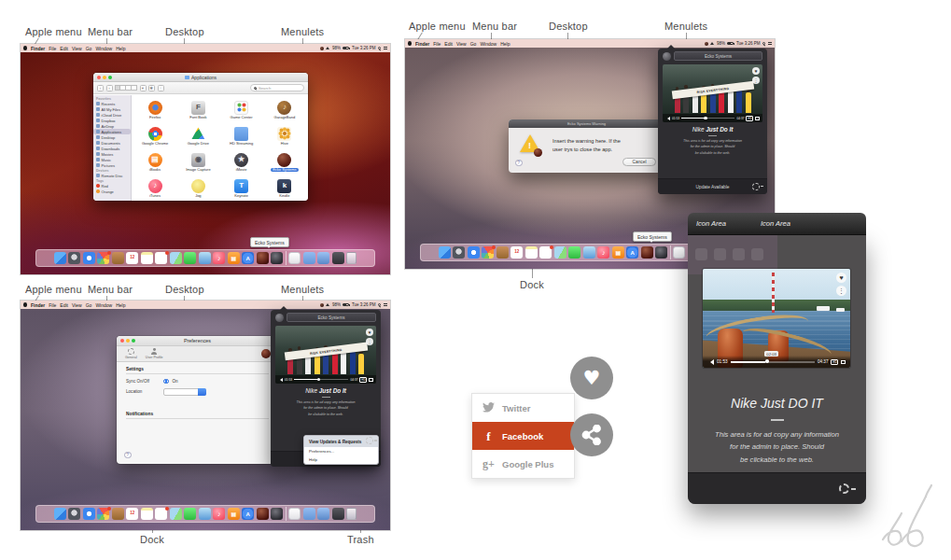 Image resolution: width=951 pixels, height=560 pixels. What do you see at coordinates (338, 258) in the screenshot?
I see `dock-icon-display` at bounding box center [338, 258].